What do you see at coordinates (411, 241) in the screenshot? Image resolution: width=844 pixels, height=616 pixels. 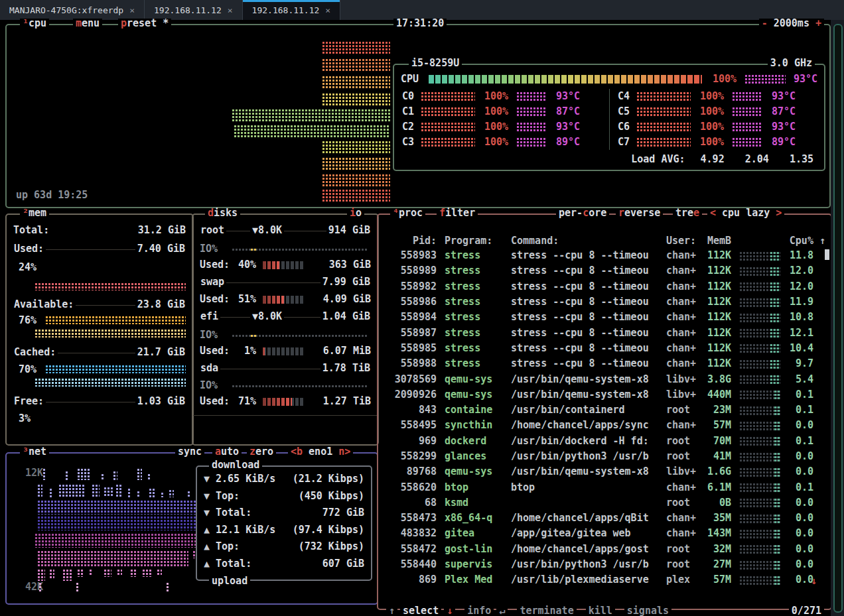 I see `col-pid: Pid:` at bounding box center [411, 241].